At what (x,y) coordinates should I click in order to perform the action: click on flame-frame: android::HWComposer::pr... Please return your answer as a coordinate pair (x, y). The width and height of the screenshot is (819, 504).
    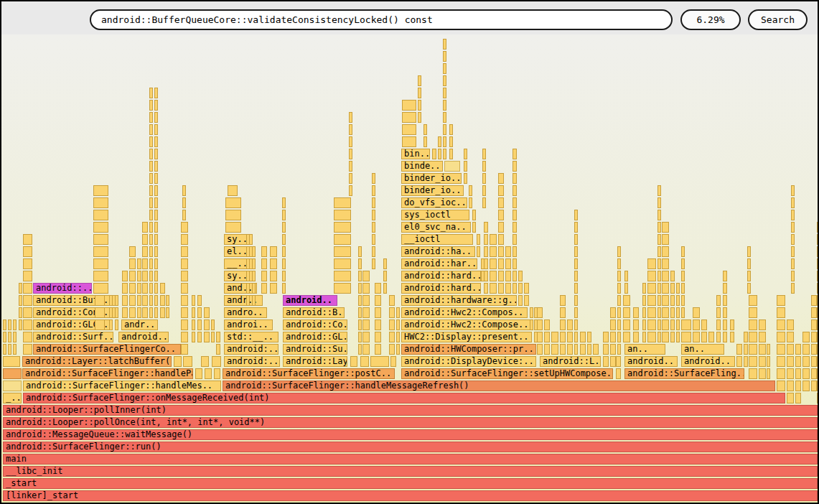
    Looking at the image, I should click on (469, 349).